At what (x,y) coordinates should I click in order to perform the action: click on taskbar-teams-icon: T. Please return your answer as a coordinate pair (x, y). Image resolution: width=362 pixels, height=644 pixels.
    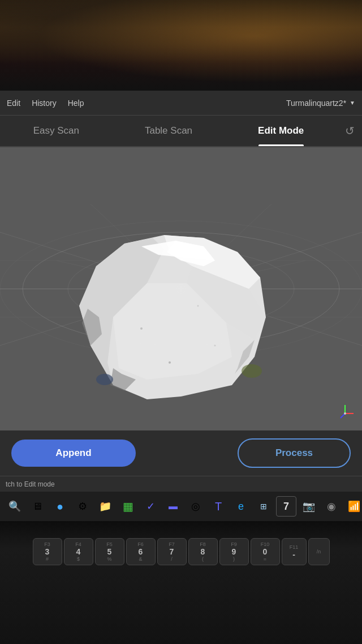
    Looking at the image, I should click on (218, 506).